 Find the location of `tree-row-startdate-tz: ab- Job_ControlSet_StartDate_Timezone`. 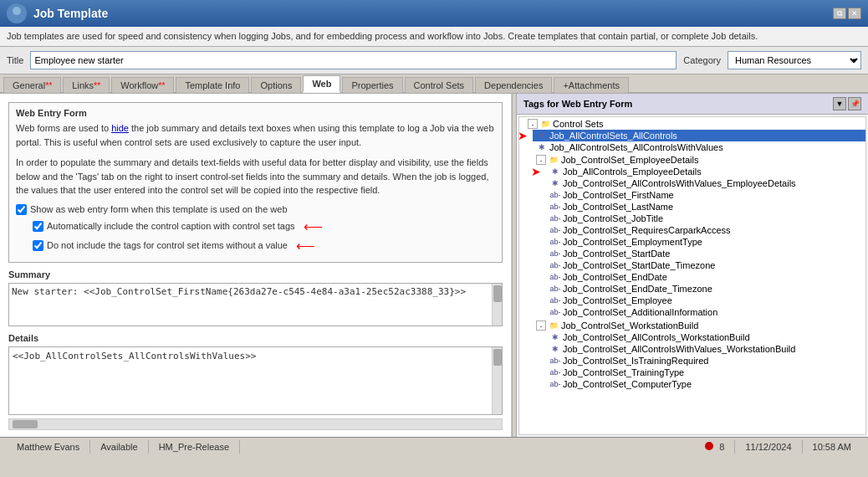

tree-row-startdate-tz: ab- Job_ControlSet_StartDate_Timezone is located at coordinates (706, 265).